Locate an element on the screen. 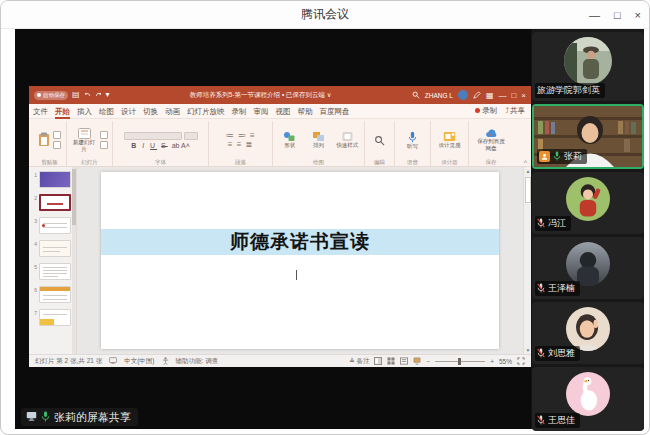 The height and width of the screenshot is (435, 650). normal-view-icon is located at coordinates (378, 362).